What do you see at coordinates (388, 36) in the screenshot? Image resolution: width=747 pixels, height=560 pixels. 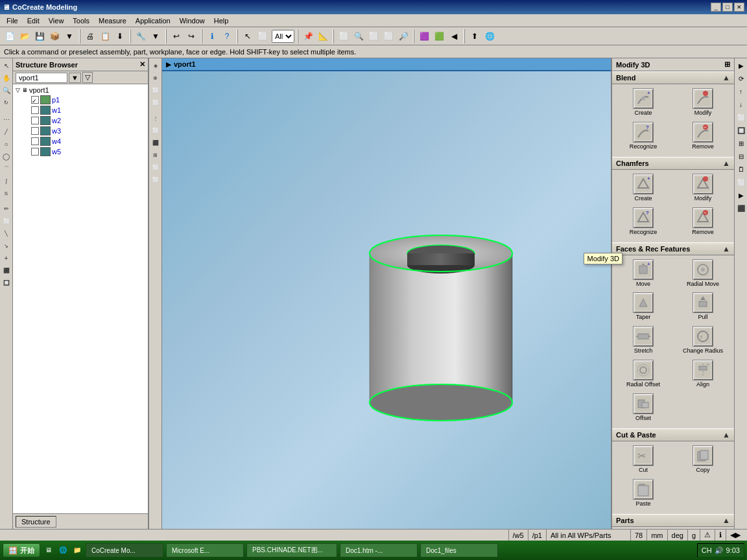 I see `view4: ⬜` at bounding box center [388, 36].